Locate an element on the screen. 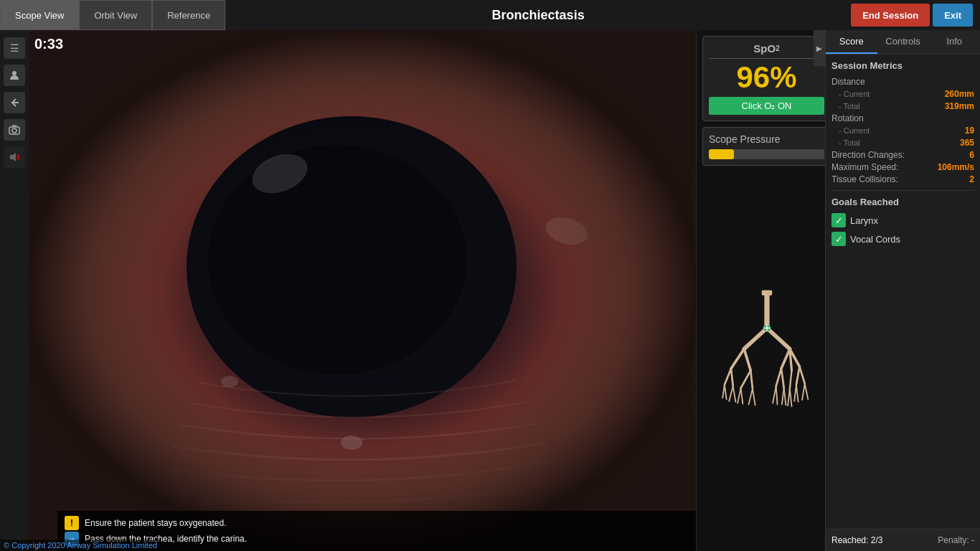  right-tabs: Score Controls Info is located at coordinates (903, 42).